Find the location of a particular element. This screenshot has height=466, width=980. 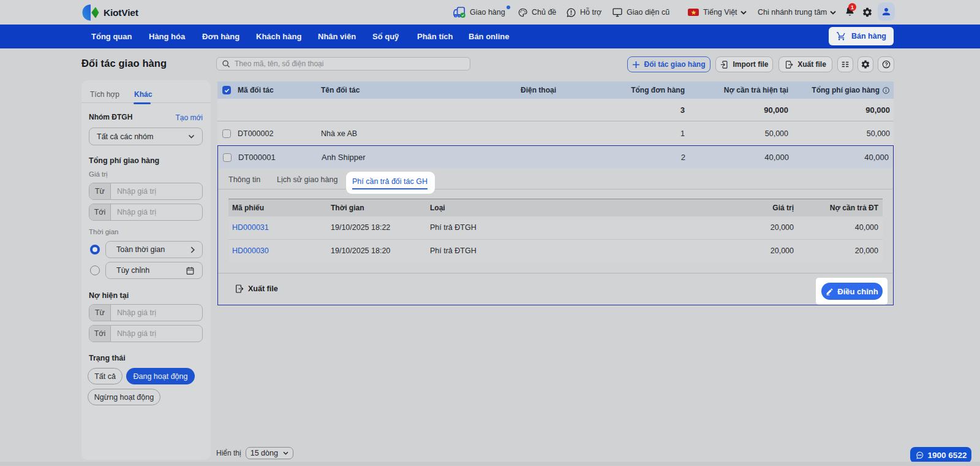

kiotviet-logo: KiotViet is located at coordinates (110, 13).